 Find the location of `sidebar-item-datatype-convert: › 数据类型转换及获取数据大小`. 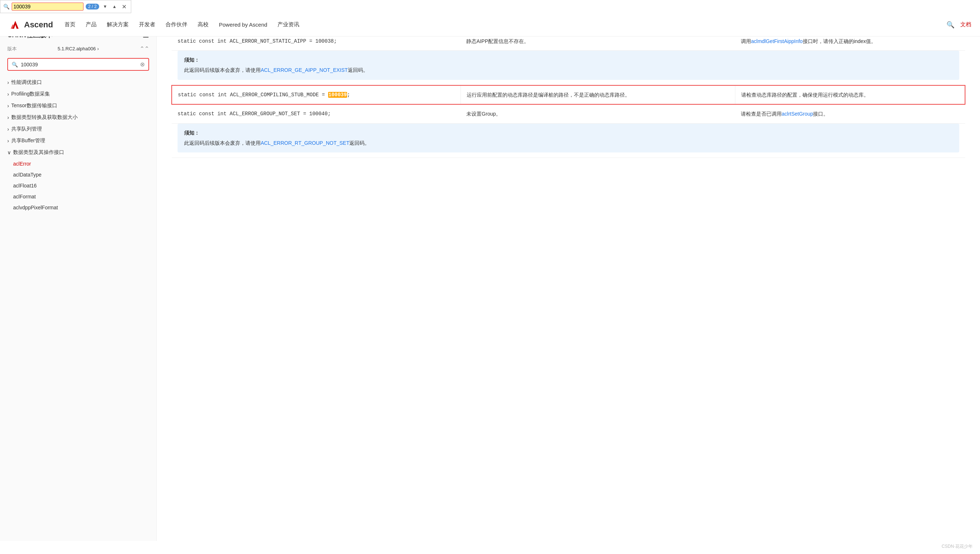

sidebar-item-datatype-convert: › 数据类型转换及获取数据大小 is located at coordinates (78, 117).